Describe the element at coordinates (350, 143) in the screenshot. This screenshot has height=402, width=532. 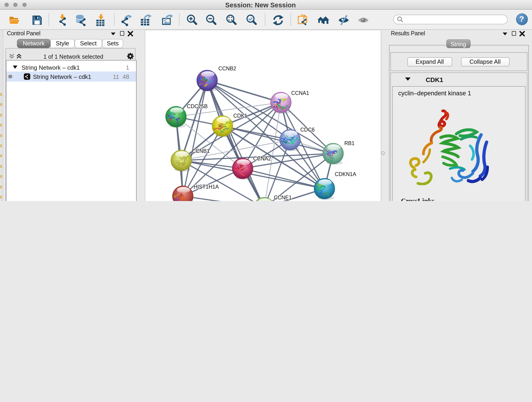
I see `svg-text: RB1` at that location.